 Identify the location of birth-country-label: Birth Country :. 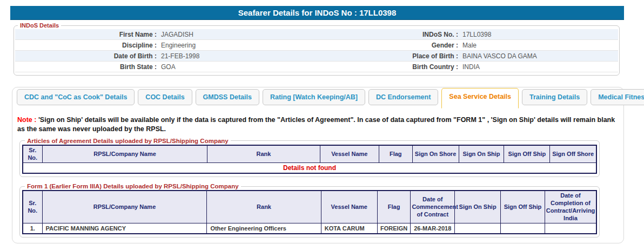
(387, 67).